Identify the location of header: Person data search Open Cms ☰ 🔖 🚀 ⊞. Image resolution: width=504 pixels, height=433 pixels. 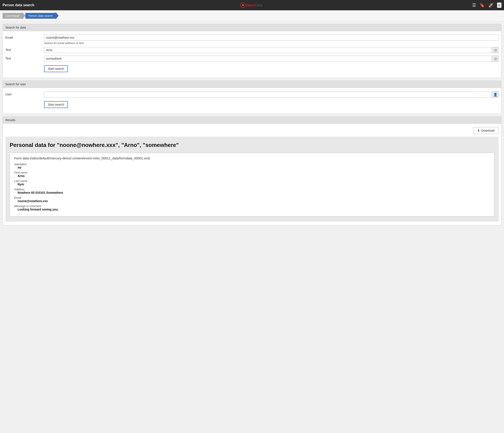
(252, 5).